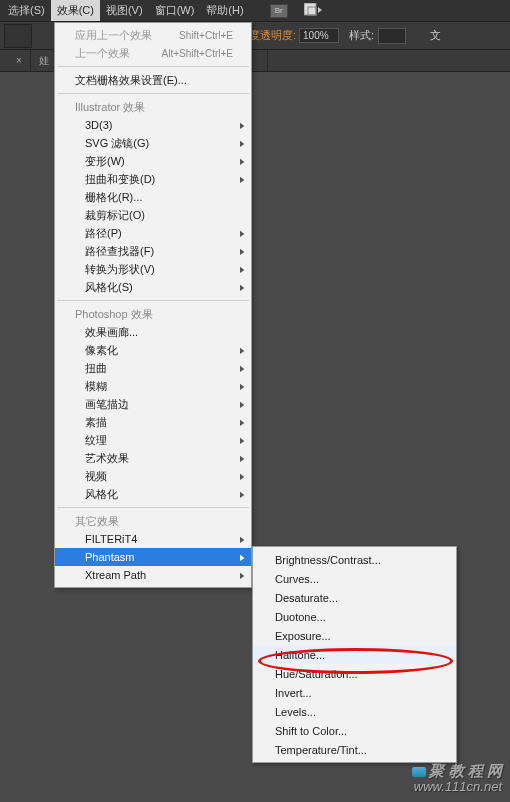 The width and height of the screenshot is (510, 802). What do you see at coordinates (354, 730) in the screenshot?
I see `sub-shift: Shift to Color...` at bounding box center [354, 730].